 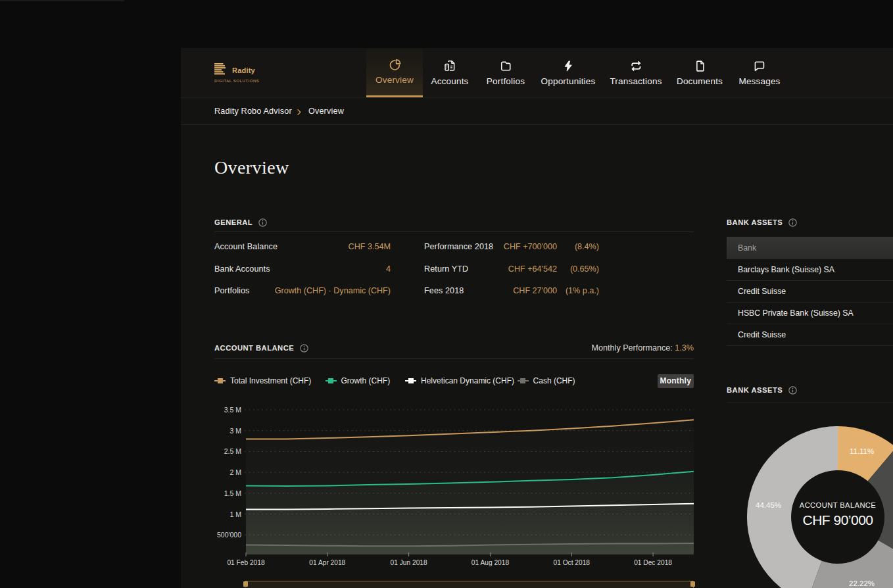 What do you see at coordinates (235, 472) in the screenshot?
I see `y-tick-label: 2 M` at bounding box center [235, 472].